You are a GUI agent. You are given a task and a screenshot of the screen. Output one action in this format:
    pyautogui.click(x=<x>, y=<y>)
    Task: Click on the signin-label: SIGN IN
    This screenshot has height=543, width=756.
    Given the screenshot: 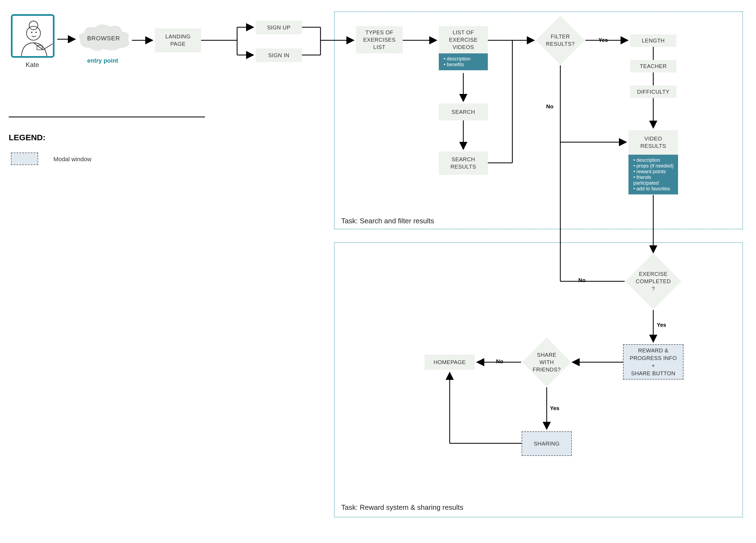 What is the action you would take?
    pyautogui.click(x=279, y=55)
    